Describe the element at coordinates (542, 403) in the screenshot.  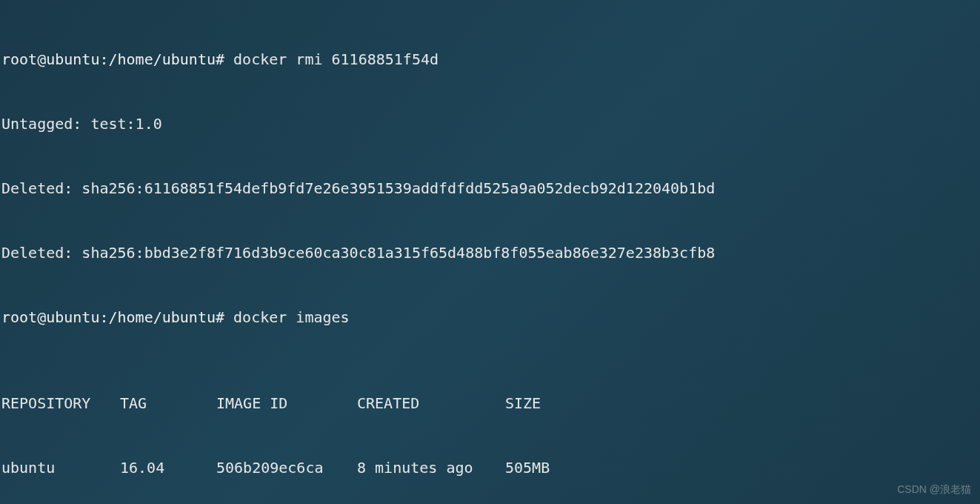
I see `col-header-size: SIZE` at that location.